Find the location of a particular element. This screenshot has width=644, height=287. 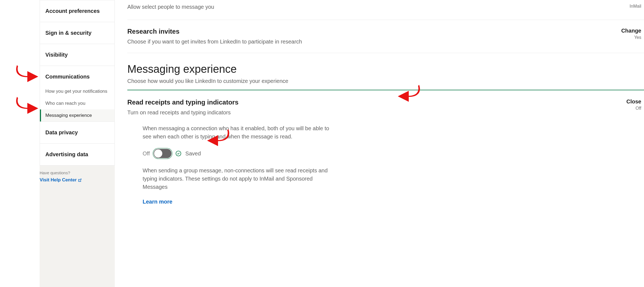

read-receipts-value: Off is located at coordinates (634, 108).